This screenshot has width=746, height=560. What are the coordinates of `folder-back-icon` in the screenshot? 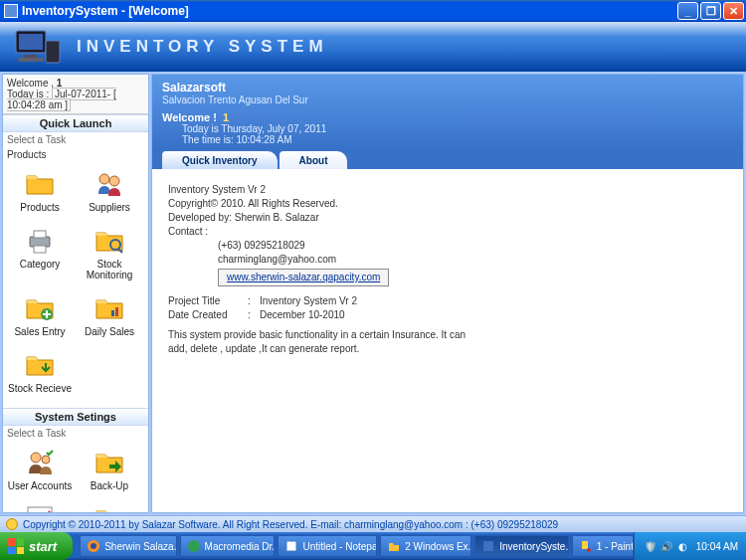 It's located at (109, 463).